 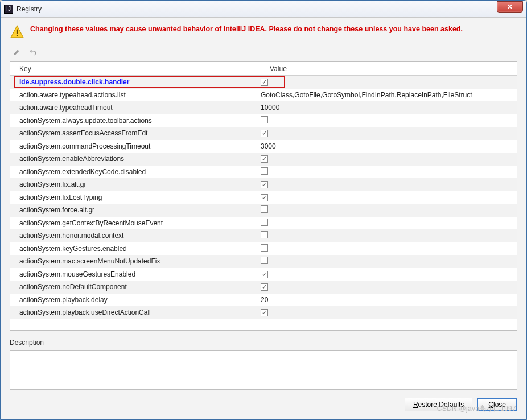 I want to click on cell-key: actionSystem.getContextByRecentMouseEven…, so click(x=135, y=223).